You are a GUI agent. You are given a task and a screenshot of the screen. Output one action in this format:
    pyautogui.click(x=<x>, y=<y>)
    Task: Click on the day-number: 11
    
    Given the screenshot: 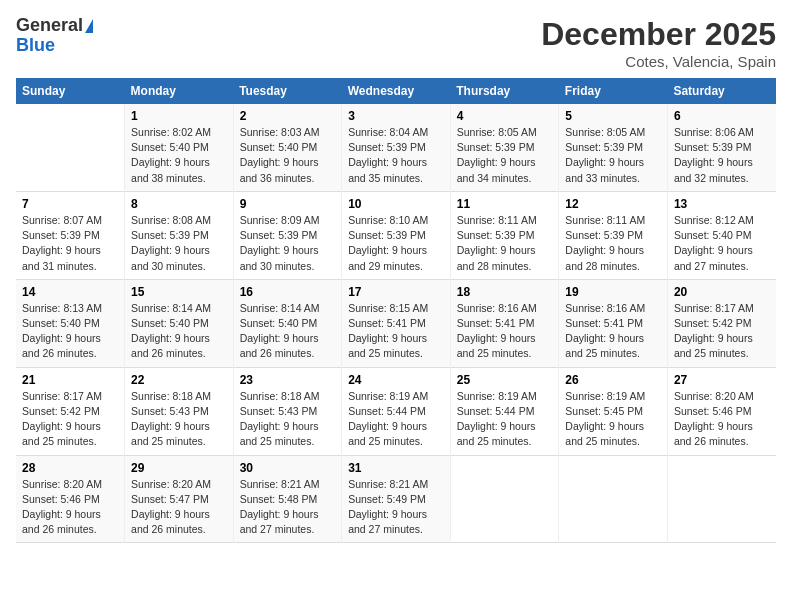 What is the action you would take?
    pyautogui.click(x=505, y=204)
    